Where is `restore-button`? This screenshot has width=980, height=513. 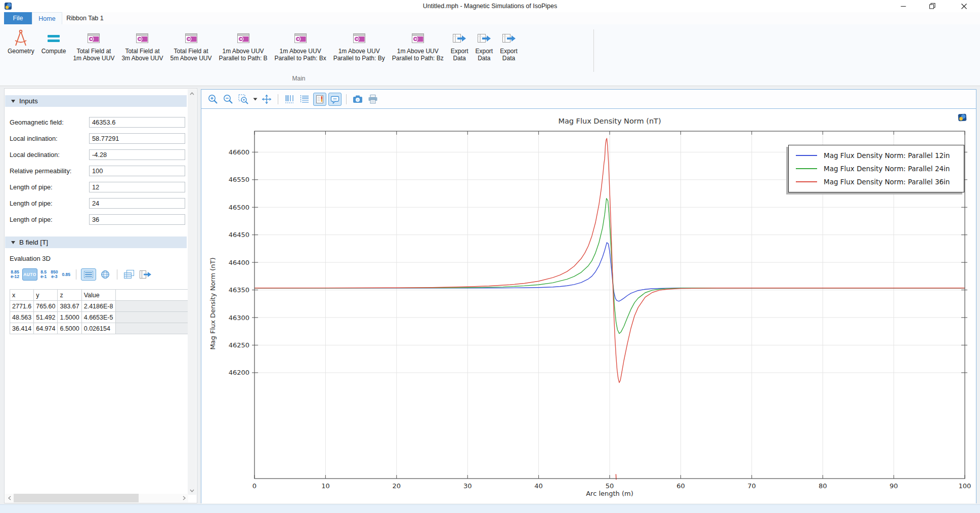
restore-button is located at coordinates (932, 6).